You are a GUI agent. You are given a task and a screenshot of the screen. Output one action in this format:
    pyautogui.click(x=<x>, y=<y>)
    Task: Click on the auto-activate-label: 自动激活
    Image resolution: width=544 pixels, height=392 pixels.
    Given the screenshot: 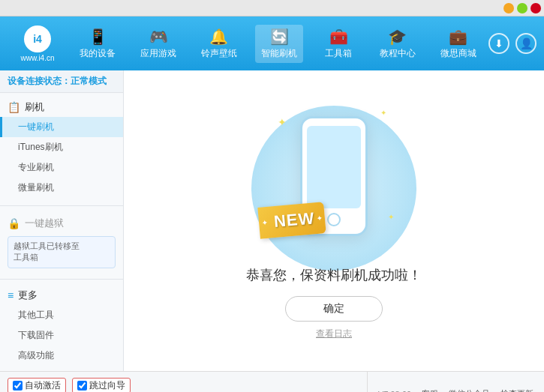 What is the action you would take?
    pyautogui.click(x=37, y=385)
    